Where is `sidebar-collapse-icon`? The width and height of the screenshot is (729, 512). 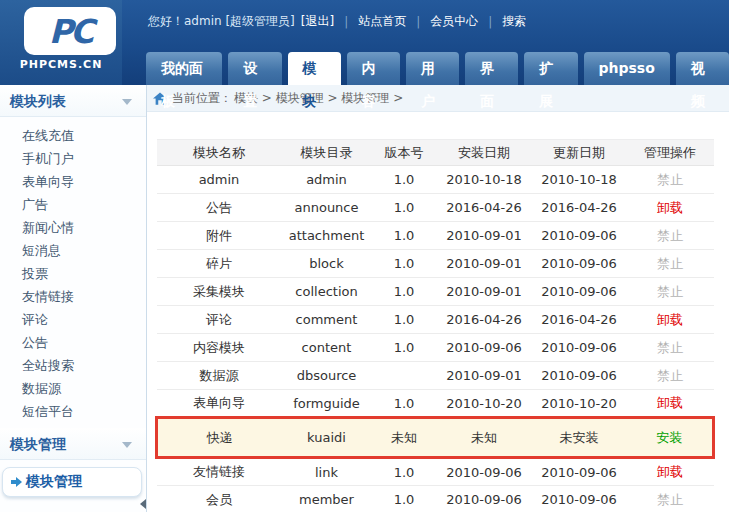
sidebar-collapse-icon is located at coordinates (143, 504).